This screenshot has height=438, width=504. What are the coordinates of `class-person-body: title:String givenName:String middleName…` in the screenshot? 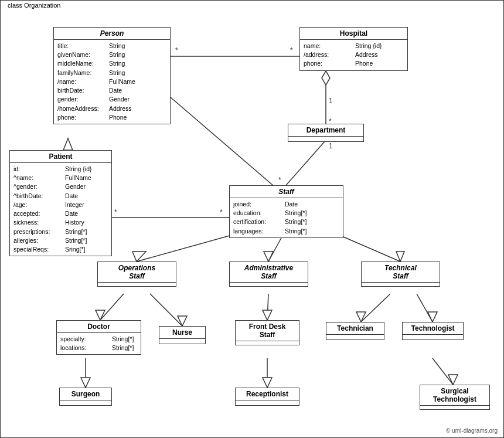 It's located at (112, 82).